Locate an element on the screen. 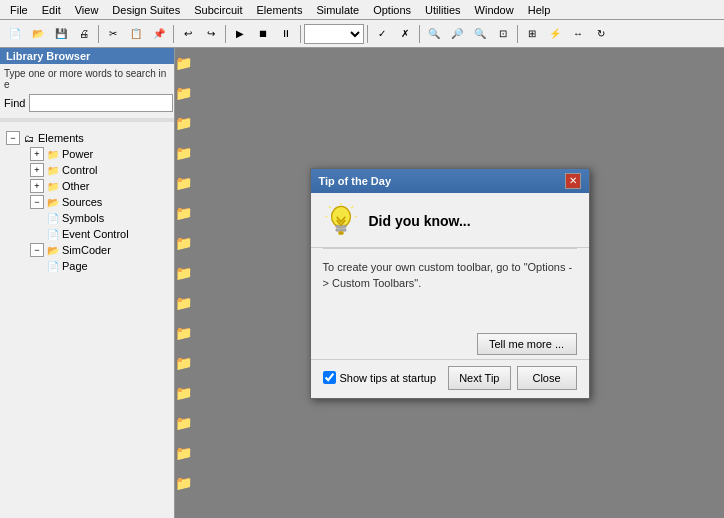 This screenshot has width=724, height=518. power-expander: + is located at coordinates (37, 154).